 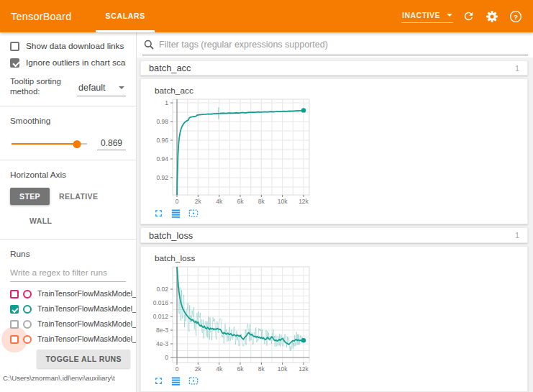 What do you see at coordinates (176, 213) in the screenshot?
I see `yaxis-lines-icon` at bounding box center [176, 213].